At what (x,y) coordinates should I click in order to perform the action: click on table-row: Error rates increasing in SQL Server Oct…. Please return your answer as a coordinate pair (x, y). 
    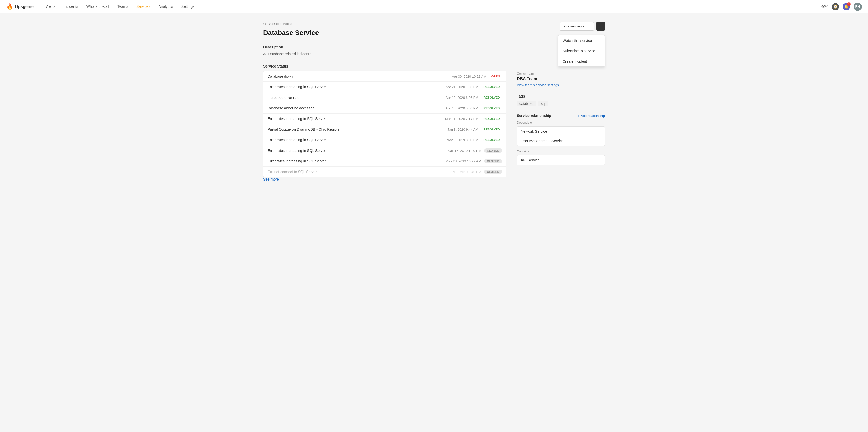
    Looking at the image, I should click on (385, 151).